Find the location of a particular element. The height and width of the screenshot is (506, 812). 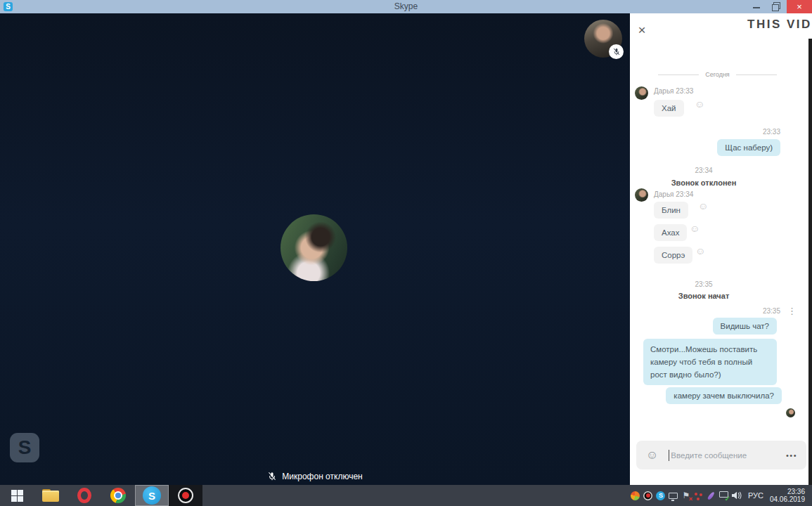

tray-recorder-icon is located at coordinates (648, 495).